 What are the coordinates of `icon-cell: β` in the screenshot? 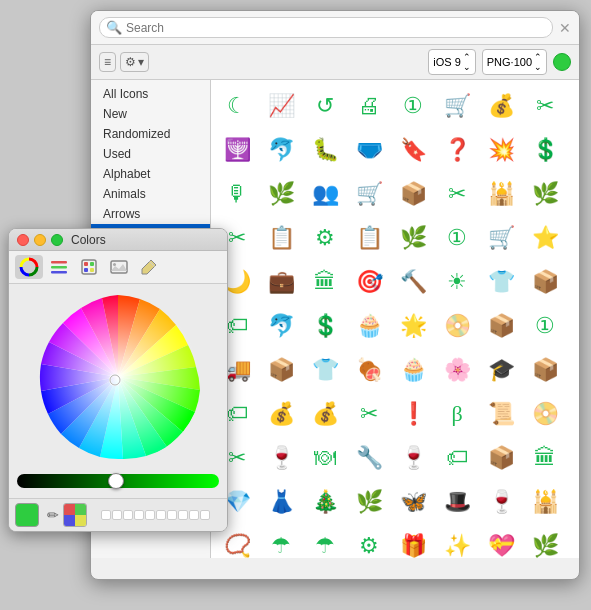 It's located at (457, 414).